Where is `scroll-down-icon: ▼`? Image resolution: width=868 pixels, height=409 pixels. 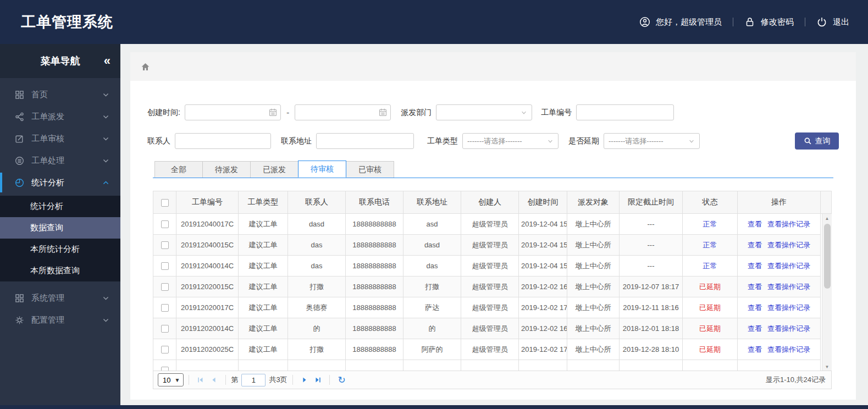
scroll-down-icon: ▼ is located at coordinates (827, 367).